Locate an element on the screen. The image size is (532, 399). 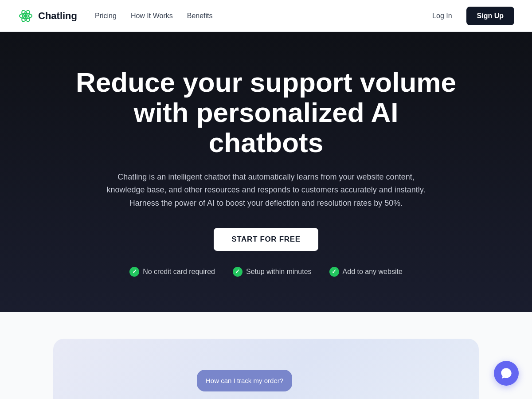
logo-text: Chatling is located at coordinates (58, 16).